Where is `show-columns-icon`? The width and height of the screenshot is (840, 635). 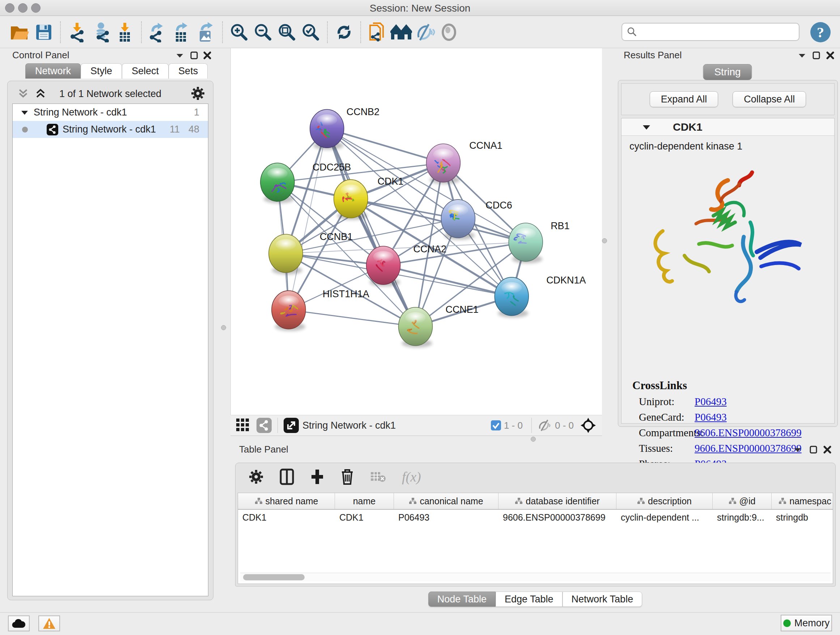
show-columns-icon is located at coordinates (287, 477).